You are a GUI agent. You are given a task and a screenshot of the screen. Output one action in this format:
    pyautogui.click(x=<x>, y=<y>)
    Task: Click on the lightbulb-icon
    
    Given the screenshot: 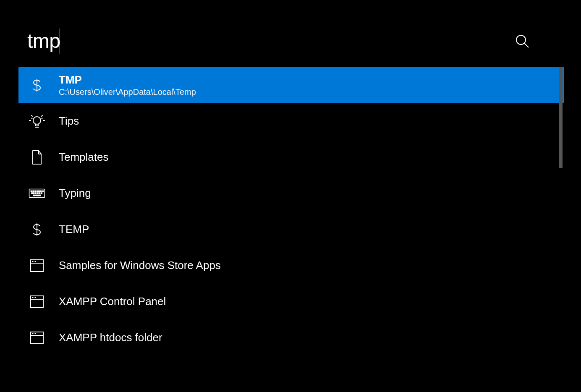 What is the action you would take?
    pyautogui.click(x=37, y=121)
    